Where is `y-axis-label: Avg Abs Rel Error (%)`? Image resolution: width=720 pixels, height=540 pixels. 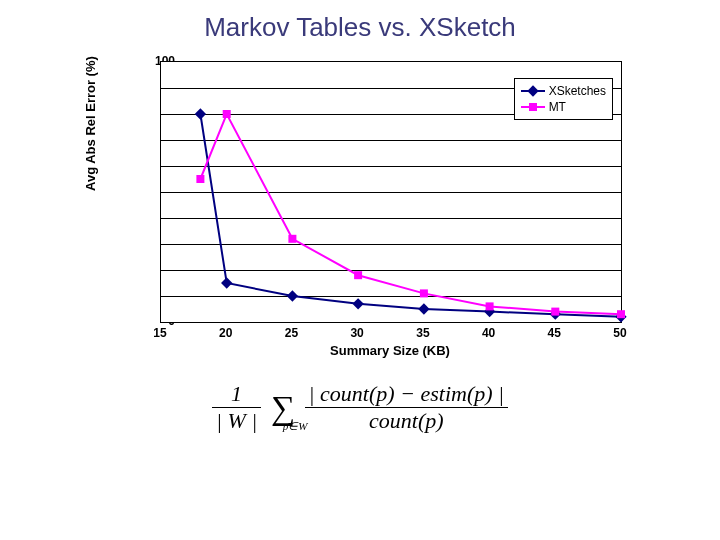 y-axis-label: Avg Abs Rel Error (%) is located at coordinates (90, 124).